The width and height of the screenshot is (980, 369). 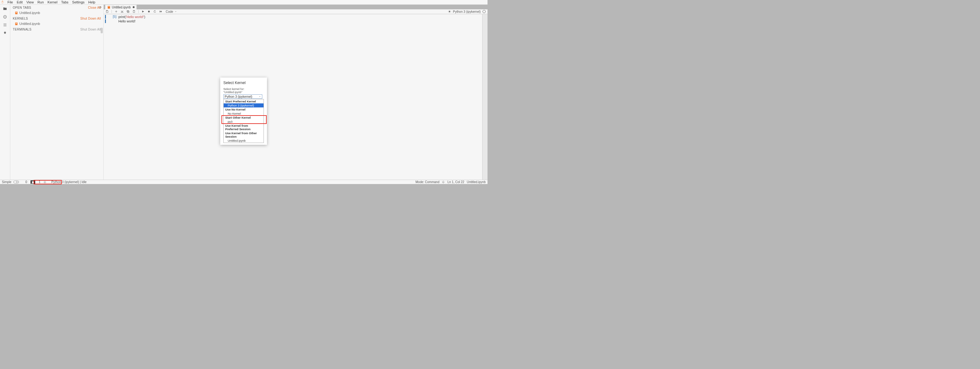 I want to click on kernels-title: KERNELS, so click(x=21, y=18).